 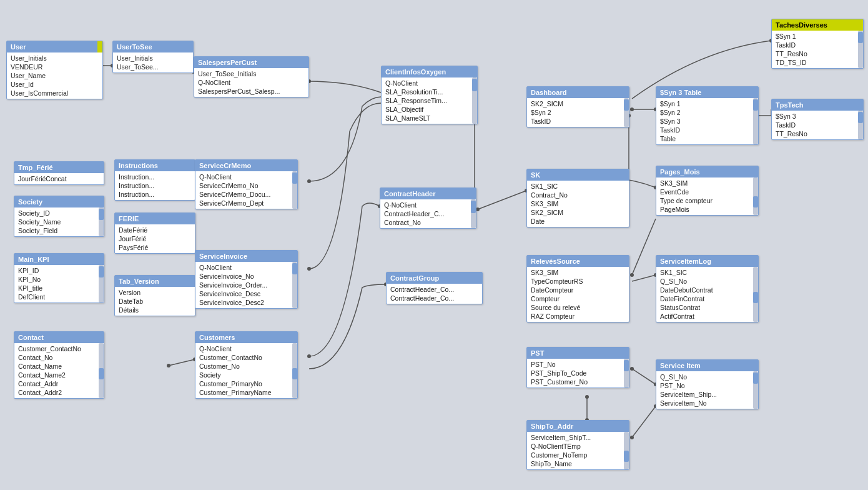 What do you see at coordinates (707, 191) in the screenshot?
I see `table-pagesmois: Pages_Mois SK3_SIM EventCde Type de comp…` at bounding box center [707, 191].